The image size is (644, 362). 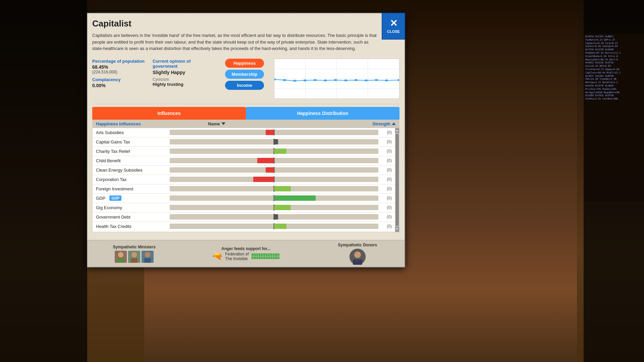 I want to click on population-count: (224,516,000), so click(x=119, y=72).